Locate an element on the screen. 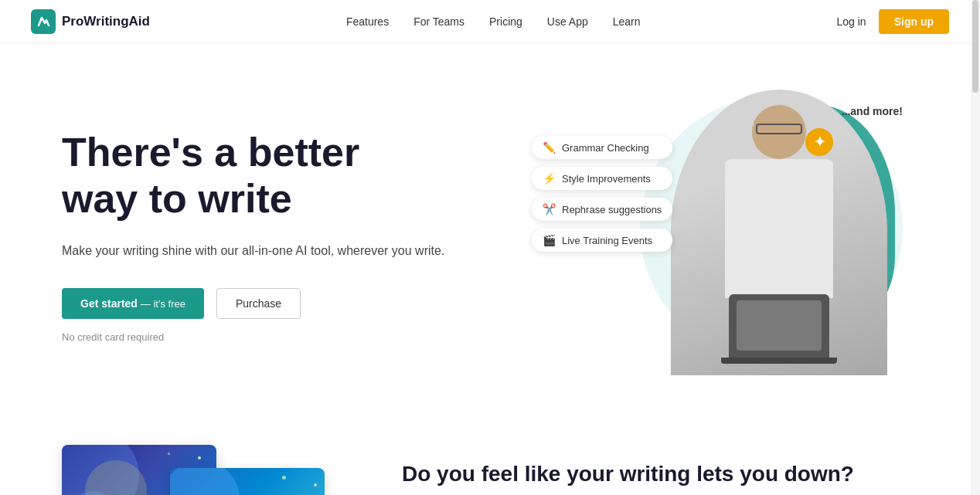  signup-button: Sign up is located at coordinates (914, 22).